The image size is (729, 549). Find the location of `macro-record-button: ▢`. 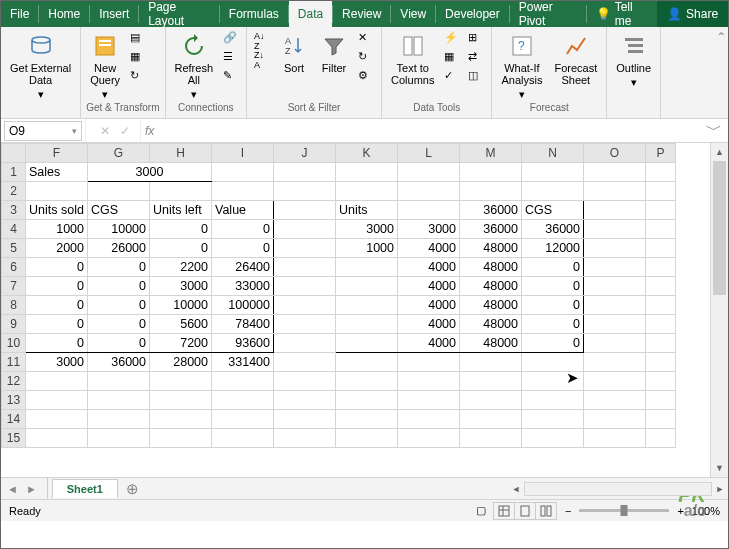

macro-record-button: ▢ is located at coordinates (481, 510).